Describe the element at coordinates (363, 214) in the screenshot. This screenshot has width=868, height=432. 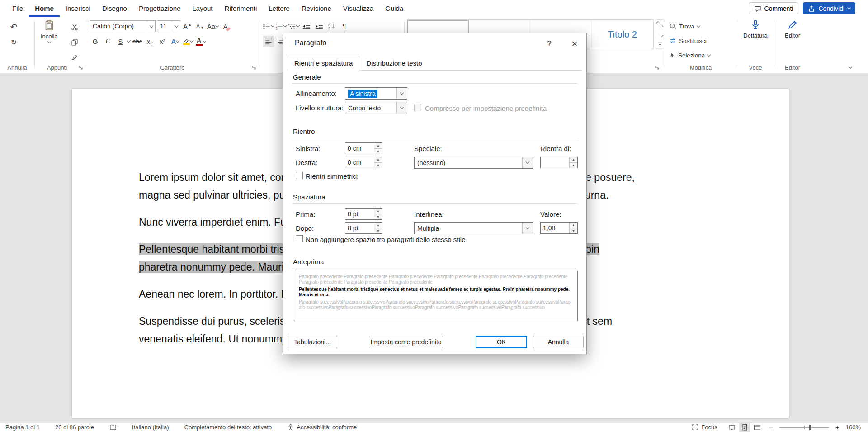
I see `prima-spinner: 0 pt ▲▼` at that location.